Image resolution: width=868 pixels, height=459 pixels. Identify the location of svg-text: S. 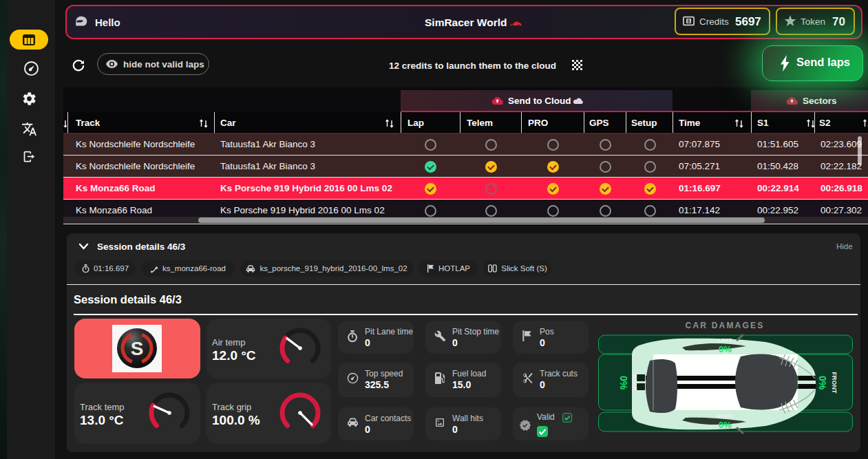
(138, 348).